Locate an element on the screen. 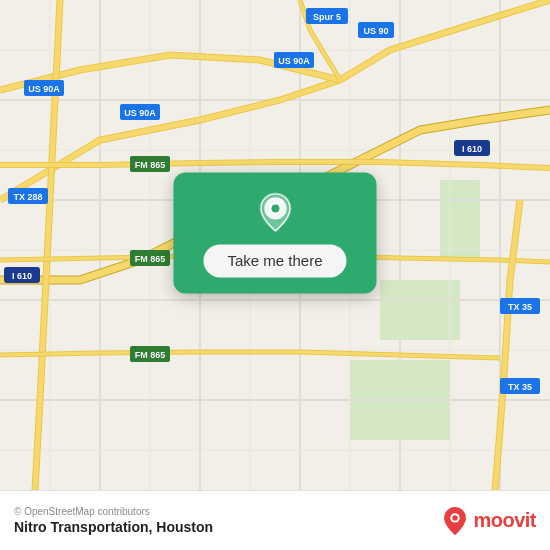  moovit-wordmark: moovit is located at coordinates (504, 520).